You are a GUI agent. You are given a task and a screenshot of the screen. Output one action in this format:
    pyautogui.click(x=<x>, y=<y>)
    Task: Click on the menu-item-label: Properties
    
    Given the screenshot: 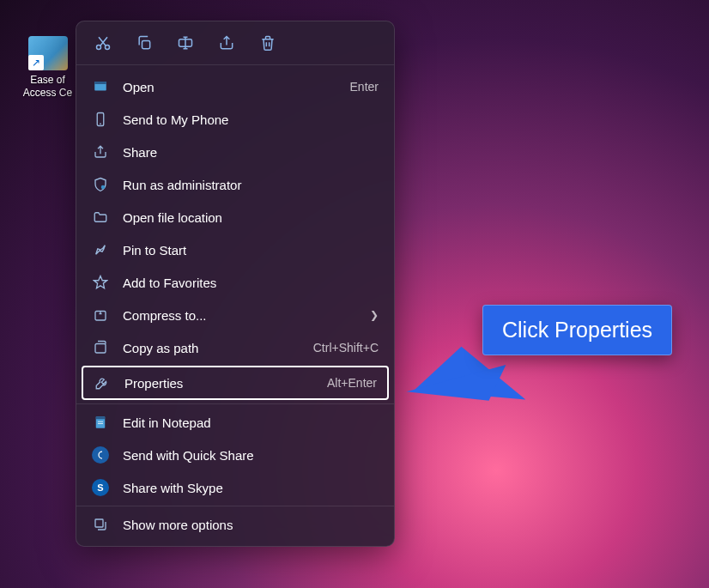 What is the action you would take?
    pyautogui.click(x=219, y=383)
    